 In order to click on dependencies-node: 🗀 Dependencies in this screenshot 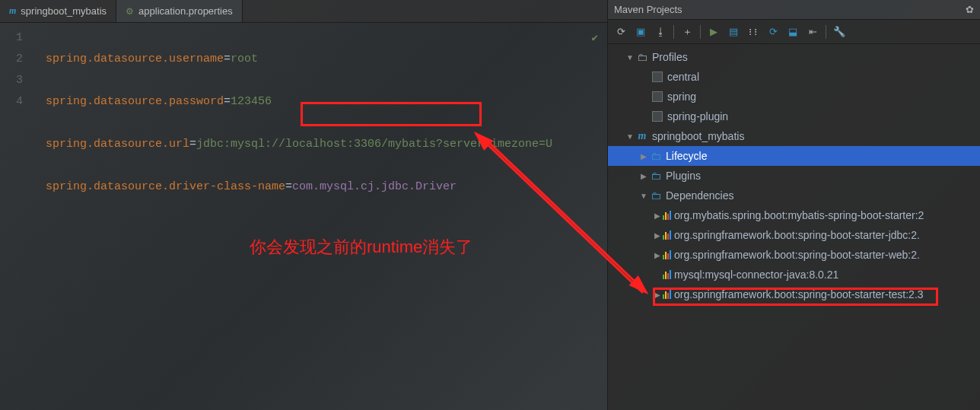, I will do `click(794, 195)`.